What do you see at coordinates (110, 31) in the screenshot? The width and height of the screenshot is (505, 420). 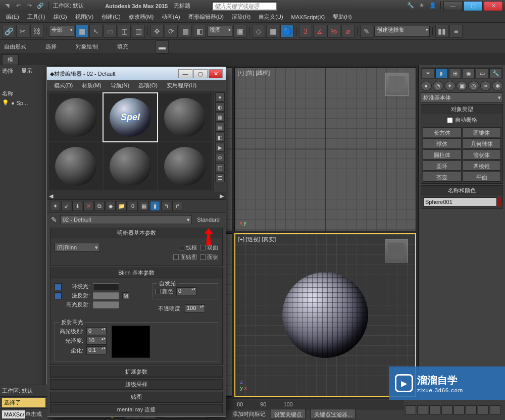 I see `select-name-icon: ▭` at bounding box center [110, 31].